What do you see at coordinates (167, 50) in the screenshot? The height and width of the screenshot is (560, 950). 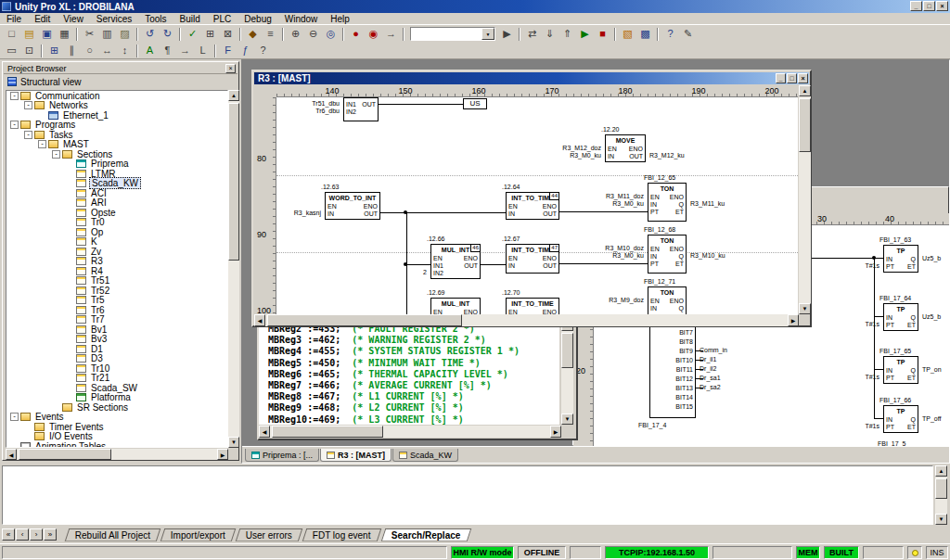 I see `insert-comment-button: ¶` at bounding box center [167, 50].